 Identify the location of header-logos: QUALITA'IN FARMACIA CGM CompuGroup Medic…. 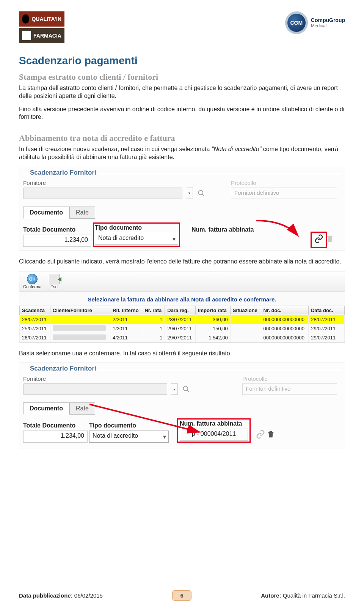
(182, 27).